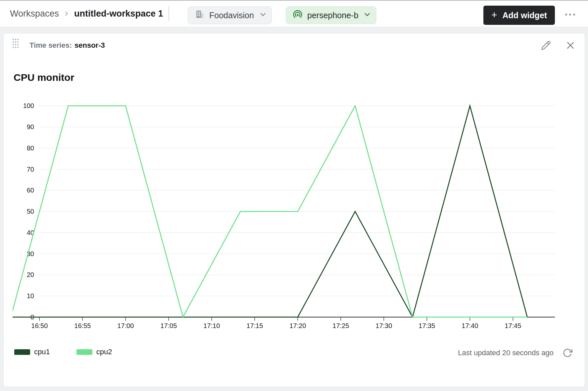 Image resolution: width=588 pixels, height=391 pixels. I want to click on x-tick-label: 17:10, so click(212, 326).